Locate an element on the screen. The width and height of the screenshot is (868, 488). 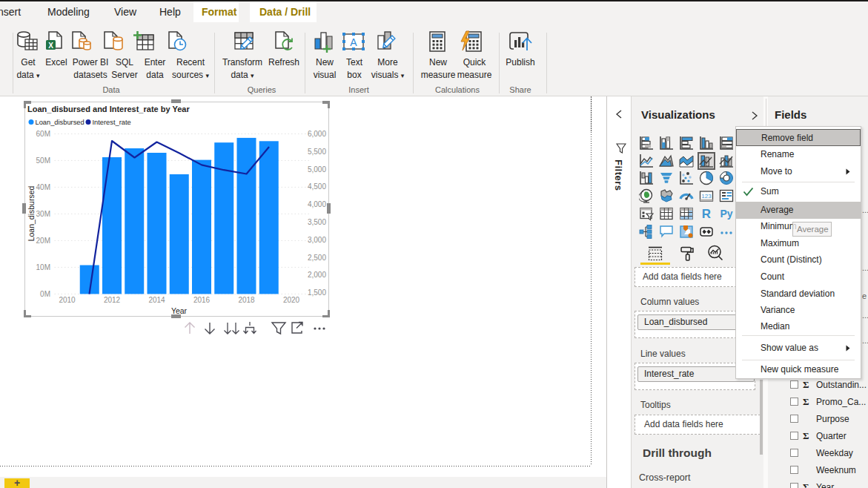
svg-text: 123 is located at coordinates (706, 196).